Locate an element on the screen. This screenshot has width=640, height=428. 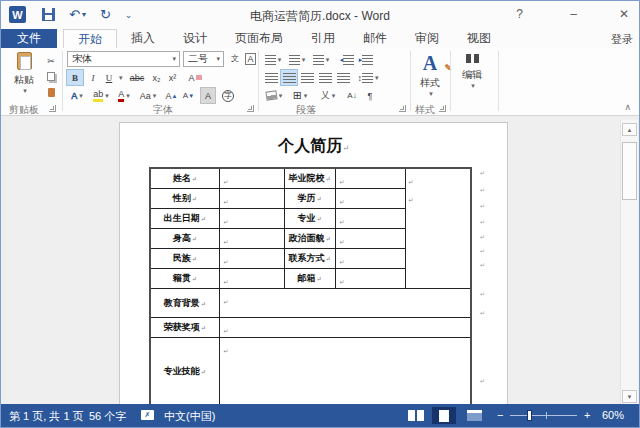
text-effects-button: A ▾ is located at coordinates (77, 96).